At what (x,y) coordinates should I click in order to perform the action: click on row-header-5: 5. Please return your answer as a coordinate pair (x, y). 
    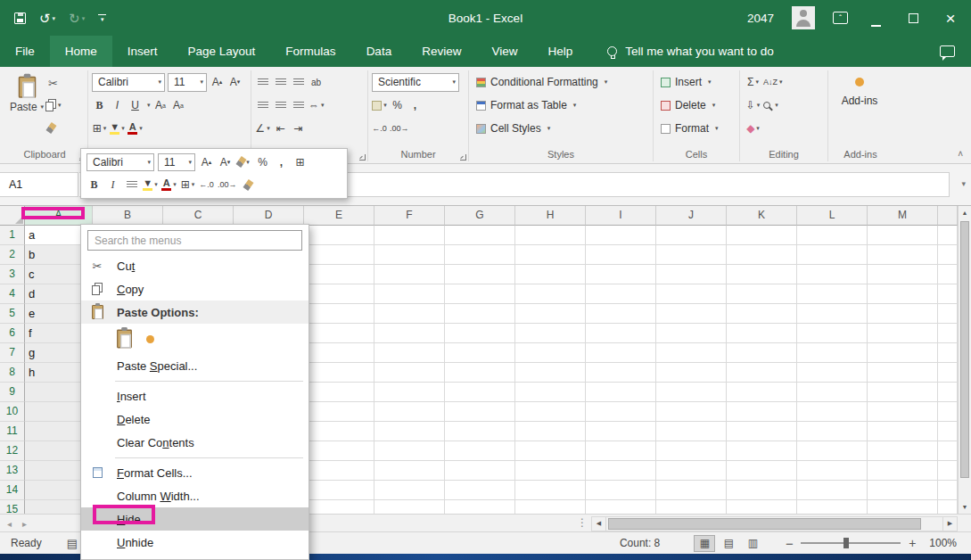
    Looking at the image, I should click on (12, 314).